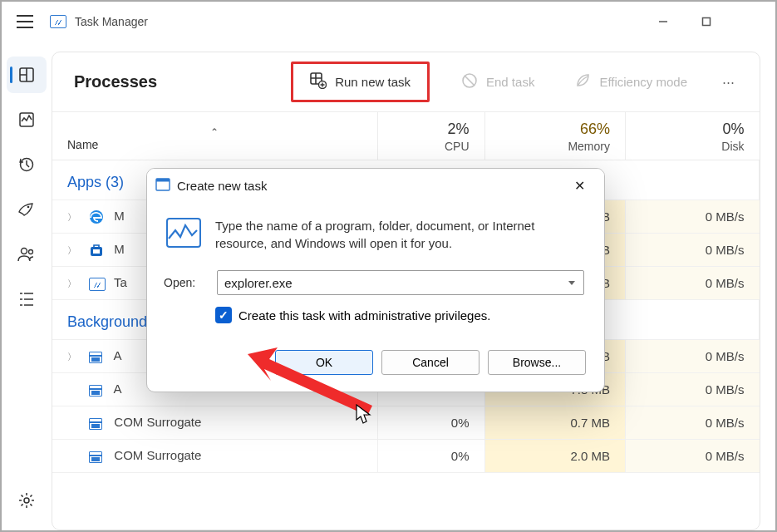  I want to click on app-title: Task Manager, so click(111, 22).